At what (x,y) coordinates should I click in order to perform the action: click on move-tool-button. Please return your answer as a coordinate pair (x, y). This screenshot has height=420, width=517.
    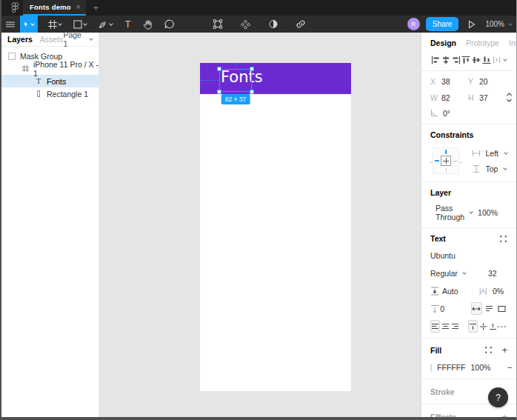
    Looking at the image, I should click on (29, 24).